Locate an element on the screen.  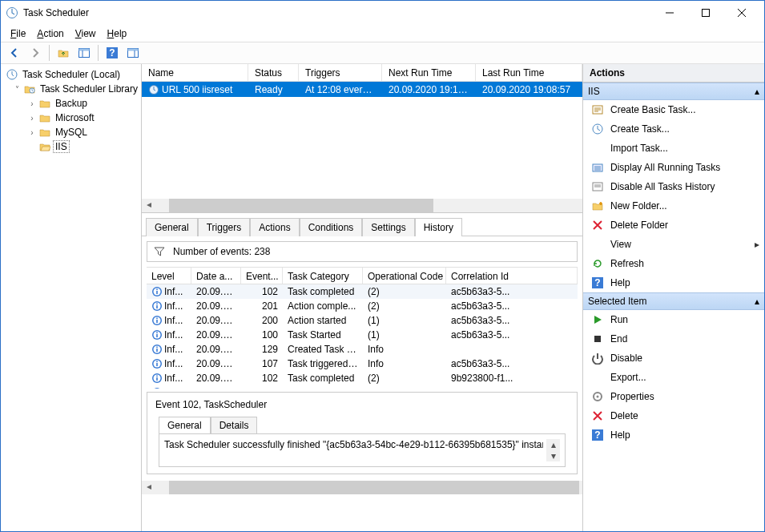
col-name: Name is located at coordinates (195, 72).